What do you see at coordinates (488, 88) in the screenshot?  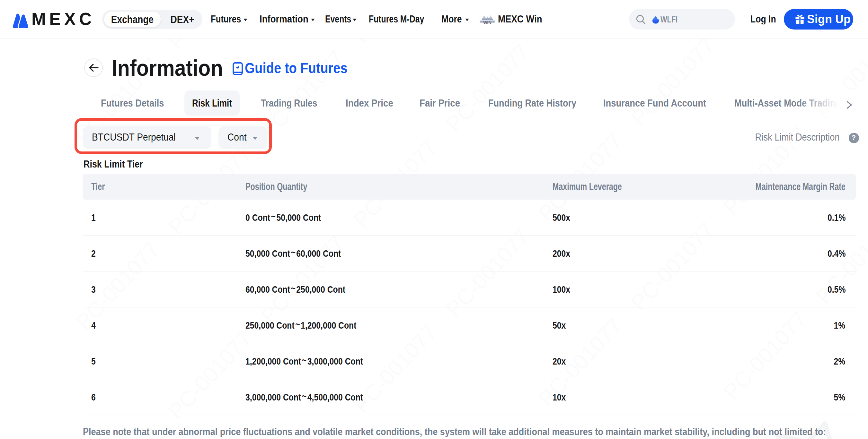 I see `svg-text: PC-001077` at bounding box center [488, 88].